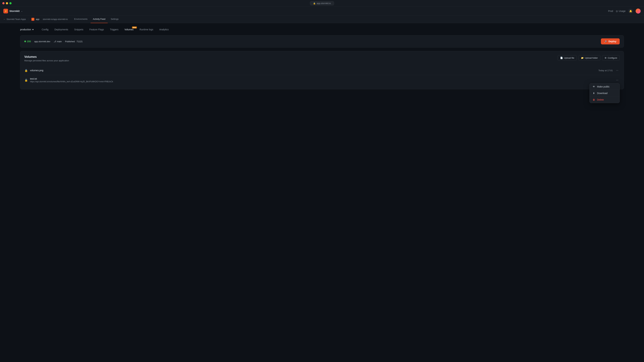 Image resolution: width=644 pixels, height=362 pixels. I want to click on branch-name: main, so click(60, 41).